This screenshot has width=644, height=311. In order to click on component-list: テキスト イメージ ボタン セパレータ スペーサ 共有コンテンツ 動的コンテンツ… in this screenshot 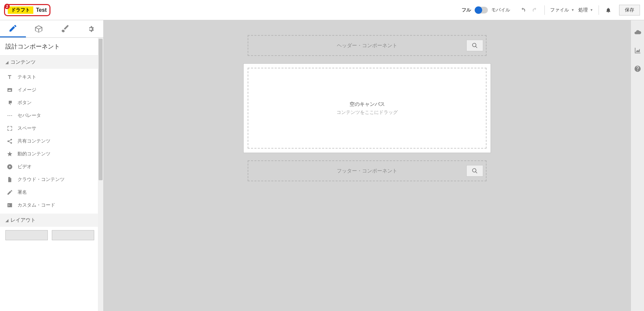, I will do `click(52, 141)`.